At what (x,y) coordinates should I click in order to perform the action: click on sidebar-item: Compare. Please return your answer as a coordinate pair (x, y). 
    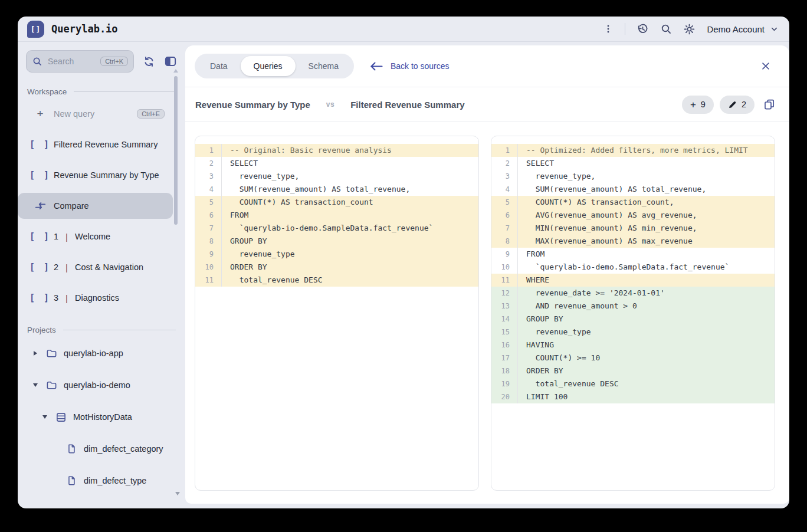
    Looking at the image, I should click on (96, 206).